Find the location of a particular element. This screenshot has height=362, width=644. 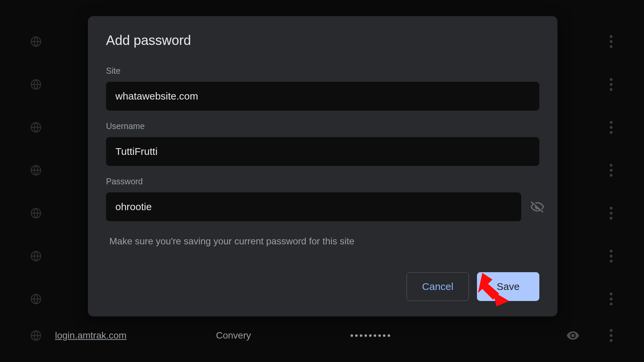

row-site-link: login.amtrak.com is located at coordinates (136, 336).